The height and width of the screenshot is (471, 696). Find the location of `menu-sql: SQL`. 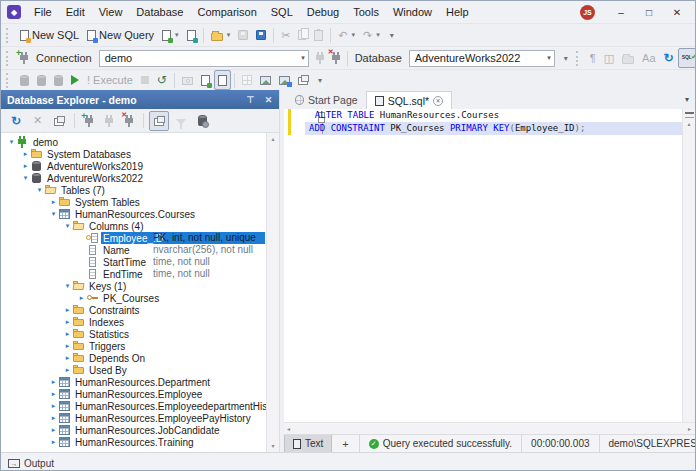

menu-sql: SQL is located at coordinates (282, 12).